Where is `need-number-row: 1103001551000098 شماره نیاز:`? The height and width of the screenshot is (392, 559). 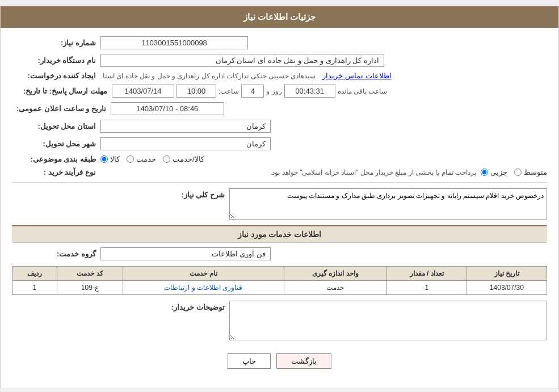 need-number-row: 1103001551000098 شماره نیاز: is located at coordinates (279, 43).